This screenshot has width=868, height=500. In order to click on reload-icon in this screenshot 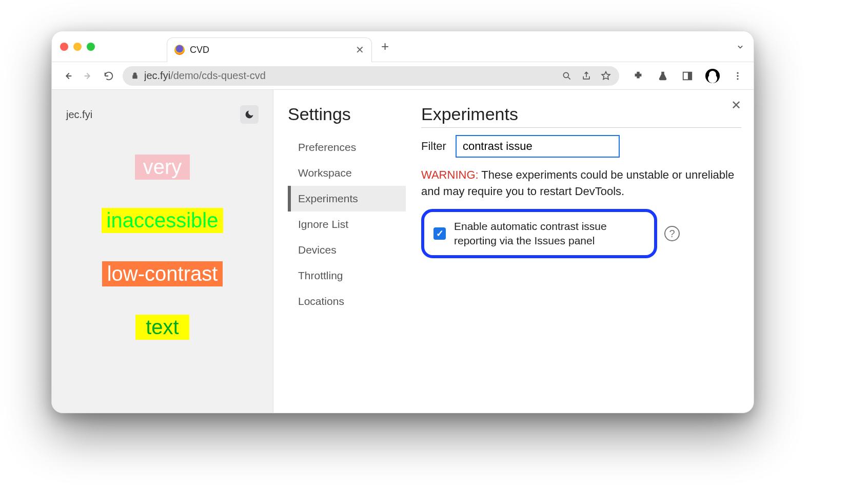, I will do `click(109, 76)`.